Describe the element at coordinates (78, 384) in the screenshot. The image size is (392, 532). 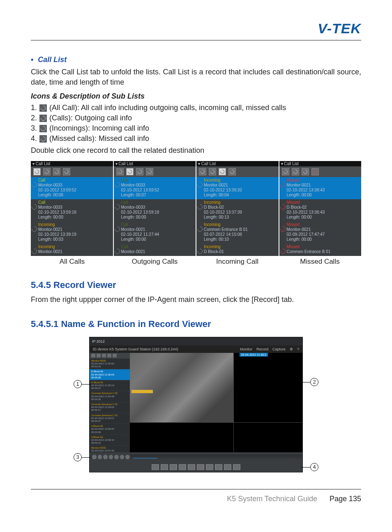
I see `callout-1: 1` at that location.